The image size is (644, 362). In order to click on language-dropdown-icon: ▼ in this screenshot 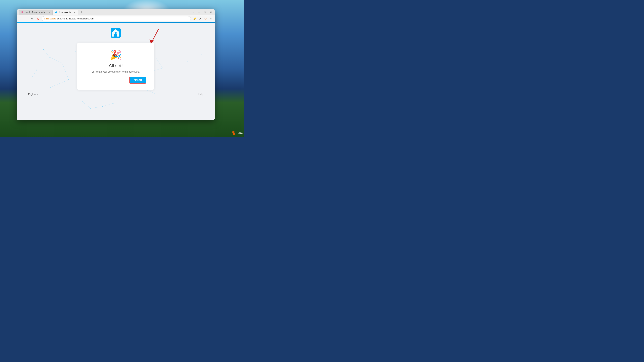, I will do `click(38, 94)`.